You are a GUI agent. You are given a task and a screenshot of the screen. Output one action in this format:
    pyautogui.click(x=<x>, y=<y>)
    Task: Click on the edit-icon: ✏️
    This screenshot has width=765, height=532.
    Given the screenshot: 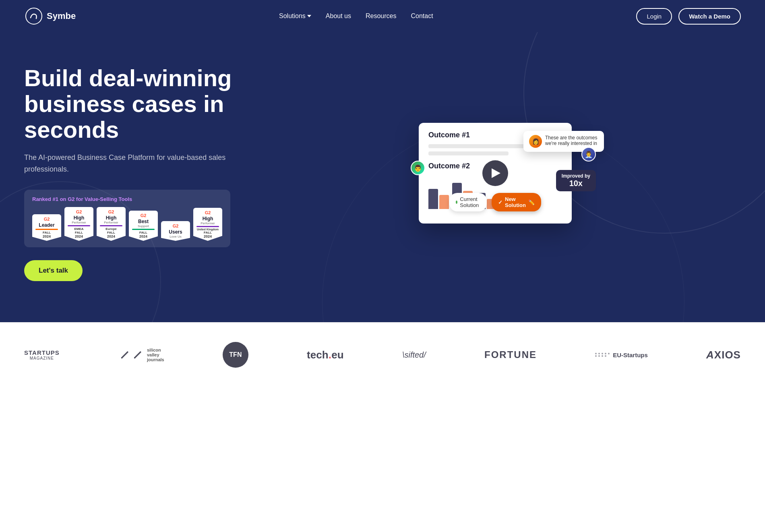 What is the action you would take?
    pyautogui.click(x=531, y=202)
    